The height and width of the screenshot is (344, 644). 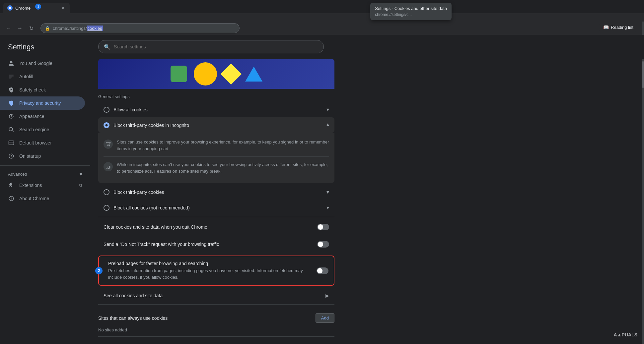 What do you see at coordinates (328, 125) in the screenshot?
I see `expand-icon-block-incognito: ▾` at bounding box center [328, 125].